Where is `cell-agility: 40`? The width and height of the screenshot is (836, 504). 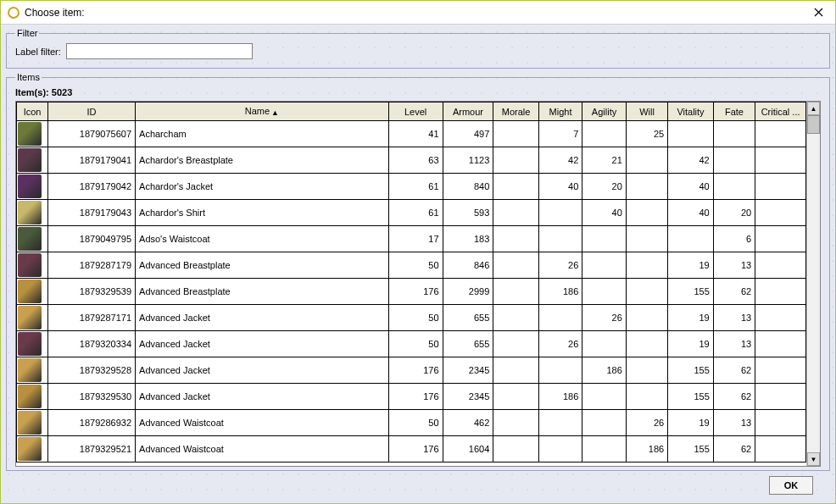 cell-agility: 40 is located at coordinates (604, 213).